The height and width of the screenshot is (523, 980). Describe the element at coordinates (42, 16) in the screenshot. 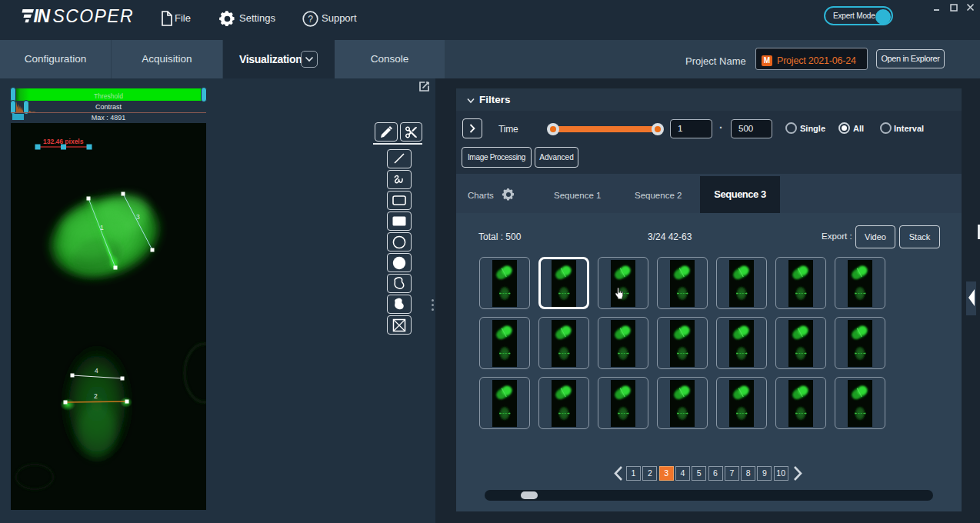

I see `svg-text: IN` at that location.